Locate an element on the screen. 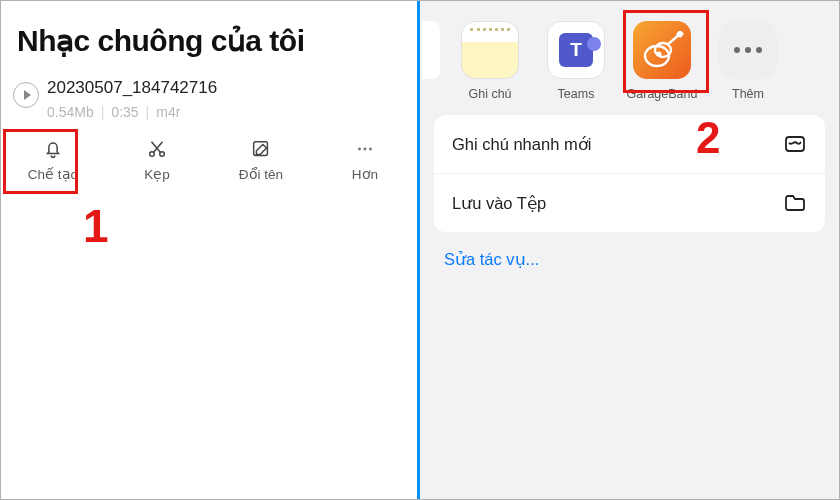 This screenshot has height=500, width=840. app-label: GarageBand is located at coordinates (662, 94).